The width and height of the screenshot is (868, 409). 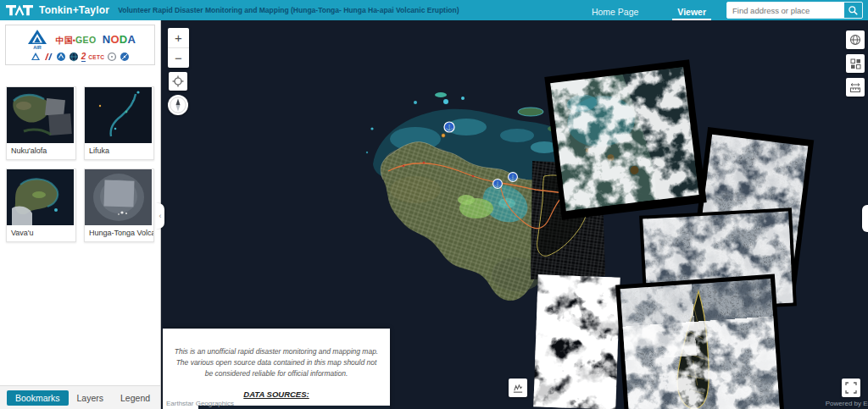 I want to click on locate-button, so click(x=178, y=81).